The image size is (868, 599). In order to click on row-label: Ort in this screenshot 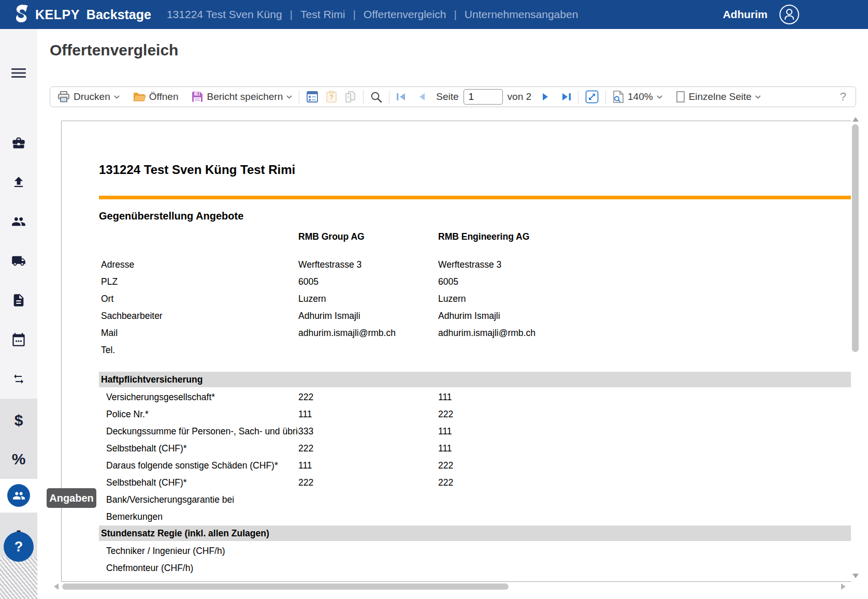, I will do `click(199, 299)`.